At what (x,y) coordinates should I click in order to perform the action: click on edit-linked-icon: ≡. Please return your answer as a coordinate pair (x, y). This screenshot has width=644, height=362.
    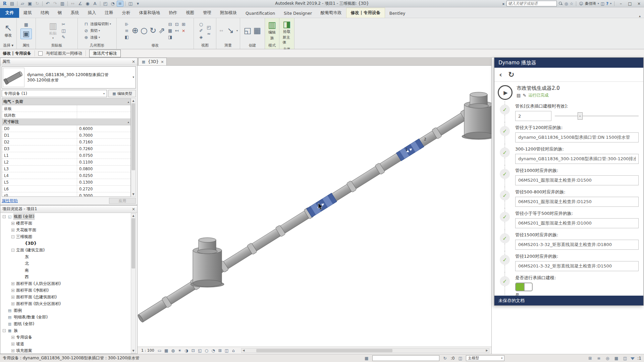
    Looking at the image, I should click on (599, 358).